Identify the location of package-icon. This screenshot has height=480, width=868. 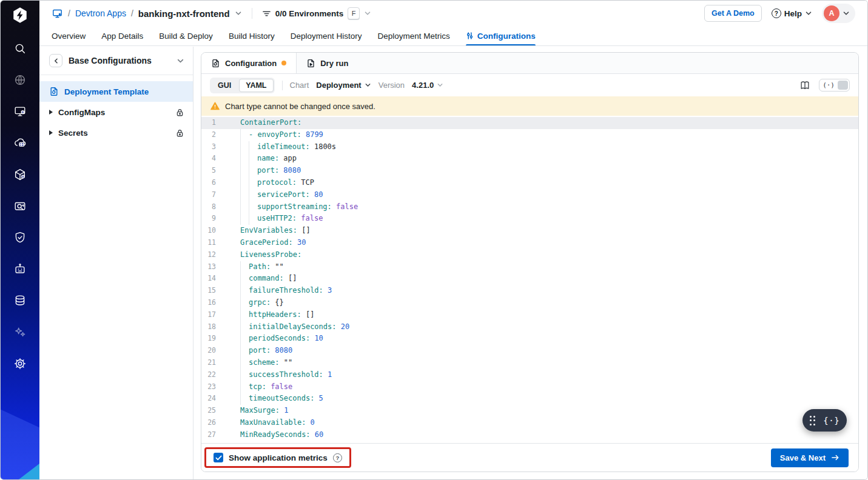
(21, 175).